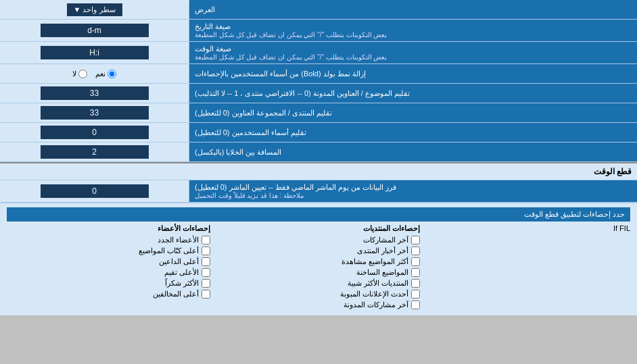 Image resolution: width=637 pixels, height=364 pixels. Describe the element at coordinates (319, 273) in the screenshot. I see `cb-hot-topics: المواضيع الساخنة` at that location.